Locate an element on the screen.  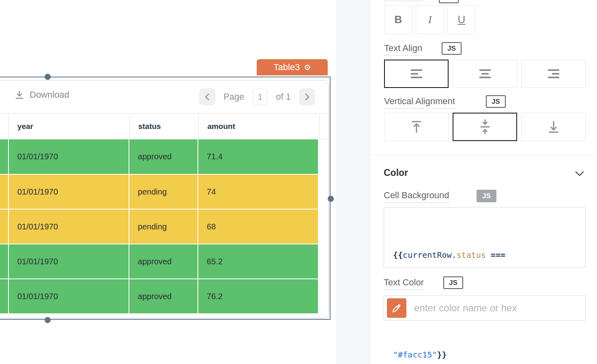
table-row: 01/01/1970 pending 74 is located at coordinates (164, 191).